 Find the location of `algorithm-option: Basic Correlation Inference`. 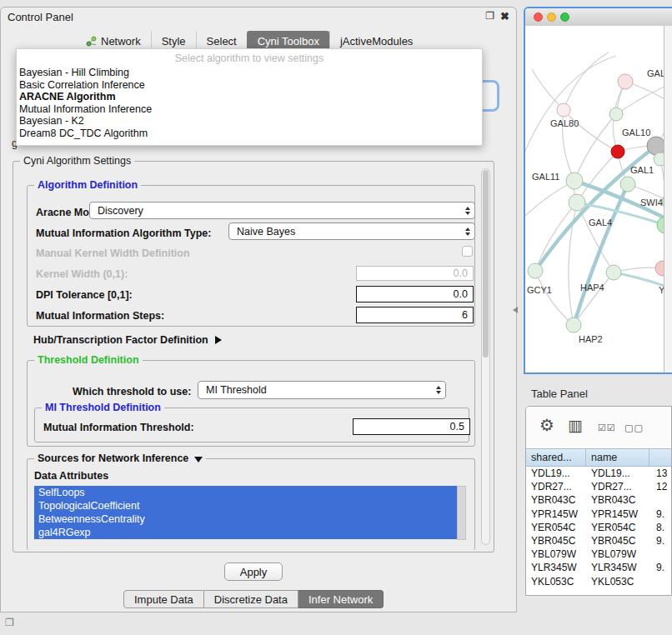

algorithm-option: Basic Correlation Inference is located at coordinates (249, 85).